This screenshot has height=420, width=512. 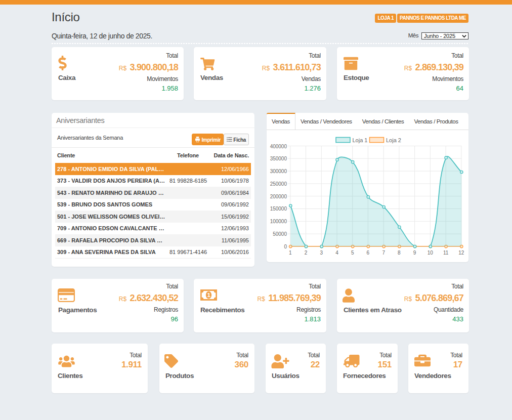 I want to click on svg-text: 5, so click(x=353, y=253).